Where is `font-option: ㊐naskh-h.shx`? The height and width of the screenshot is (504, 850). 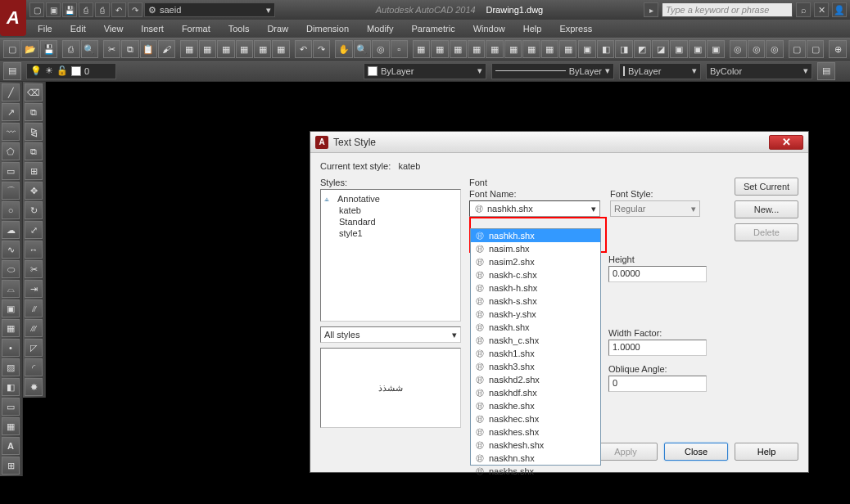 font-option: ㊐naskh-h.shx is located at coordinates (536, 288).